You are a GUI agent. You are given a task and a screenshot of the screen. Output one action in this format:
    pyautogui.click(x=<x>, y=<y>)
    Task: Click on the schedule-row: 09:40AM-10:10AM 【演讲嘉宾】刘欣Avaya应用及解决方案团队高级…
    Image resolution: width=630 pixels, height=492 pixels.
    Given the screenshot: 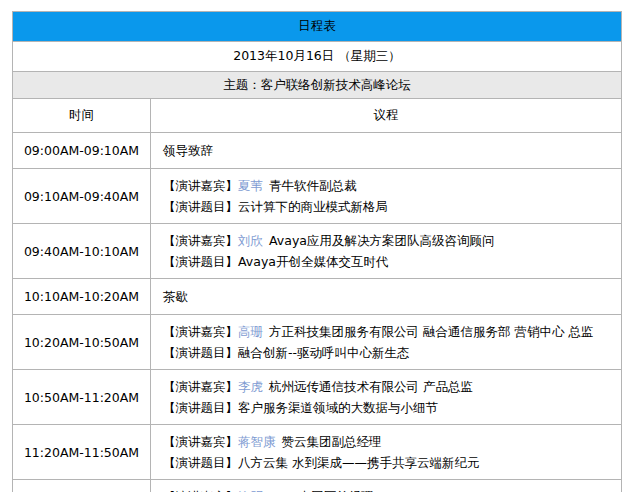 What is the action you would take?
    pyautogui.click(x=318, y=252)
    